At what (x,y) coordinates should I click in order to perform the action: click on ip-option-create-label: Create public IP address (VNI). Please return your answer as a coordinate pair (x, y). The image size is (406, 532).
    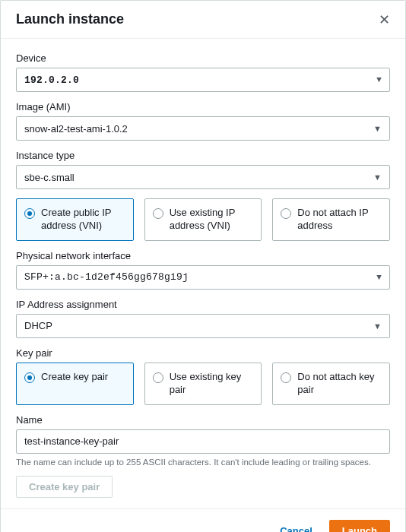
    Looking at the image, I should click on (84, 220).